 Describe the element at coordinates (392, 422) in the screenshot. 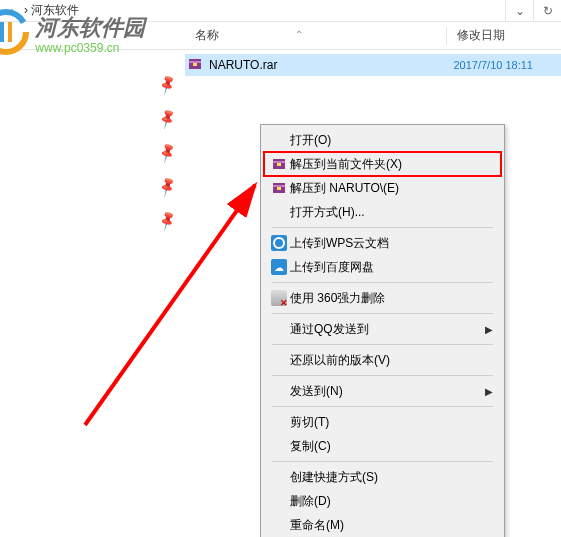

I see `menu-label: 剪切(T)` at that location.